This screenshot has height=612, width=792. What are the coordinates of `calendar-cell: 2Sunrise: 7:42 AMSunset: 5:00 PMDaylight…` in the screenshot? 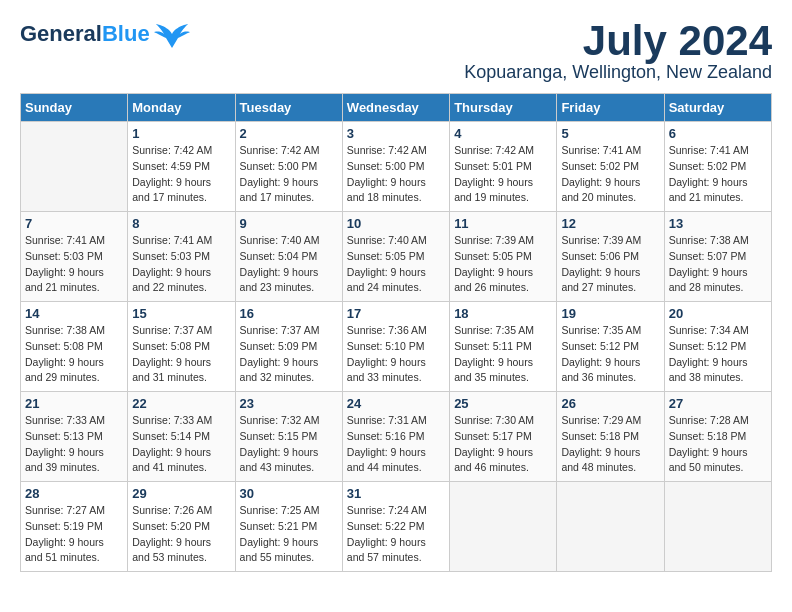 It's located at (288, 167).